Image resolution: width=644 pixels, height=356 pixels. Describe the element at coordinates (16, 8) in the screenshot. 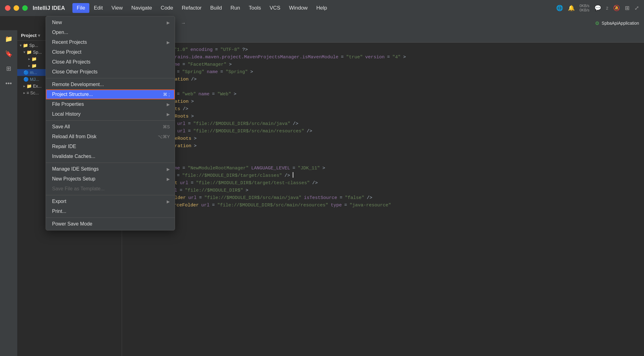

I see `minimize-button` at that location.